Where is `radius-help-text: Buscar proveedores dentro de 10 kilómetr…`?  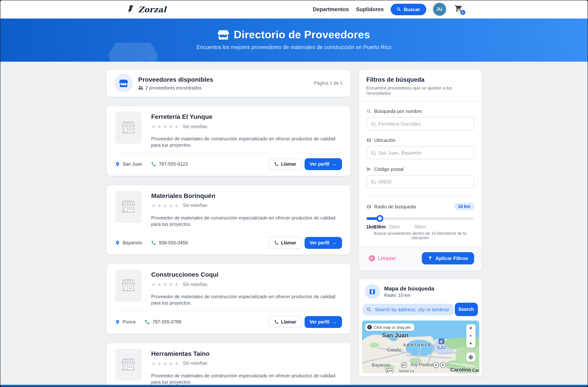
radius-help-text: Buscar proveedores dentro de 10 kilómetr… is located at coordinates (420, 235).